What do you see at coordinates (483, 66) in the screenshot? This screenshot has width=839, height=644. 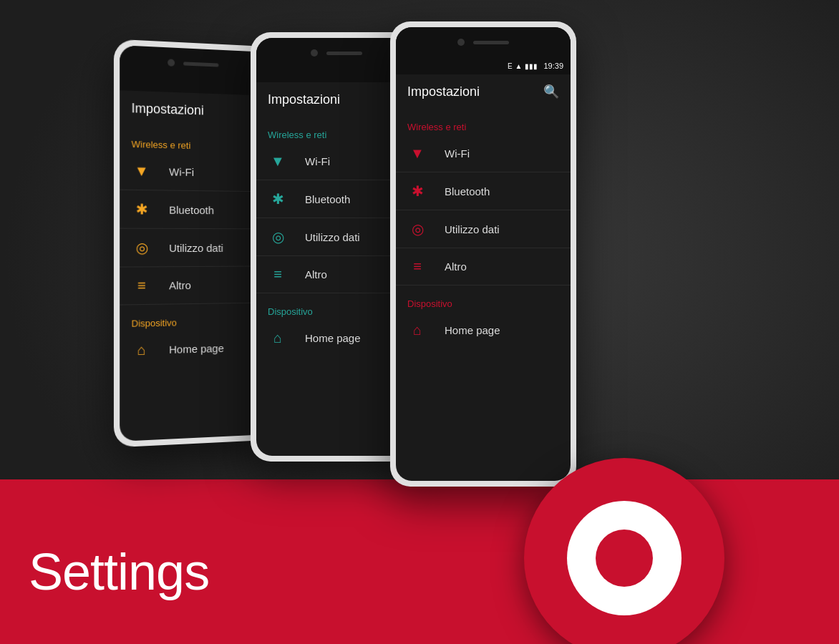 I see `phone-3-status-bar: E ▲ ▮▮▮ 19:39` at bounding box center [483, 66].